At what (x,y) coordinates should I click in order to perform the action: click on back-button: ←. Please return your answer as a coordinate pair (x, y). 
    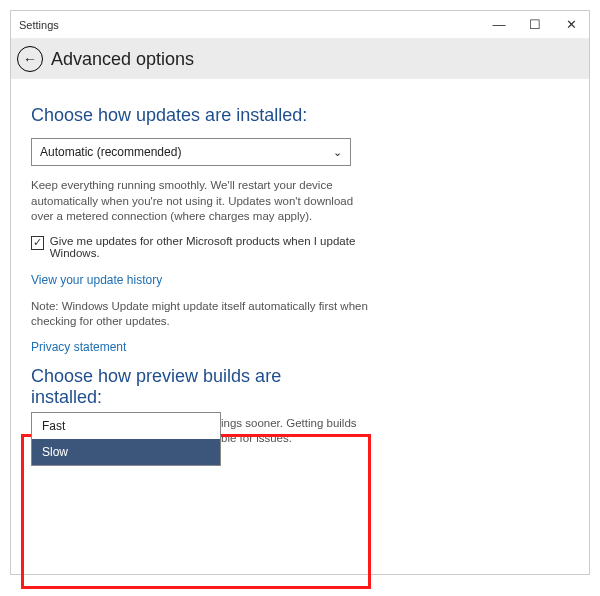
    Looking at the image, I should click on (30, 59).